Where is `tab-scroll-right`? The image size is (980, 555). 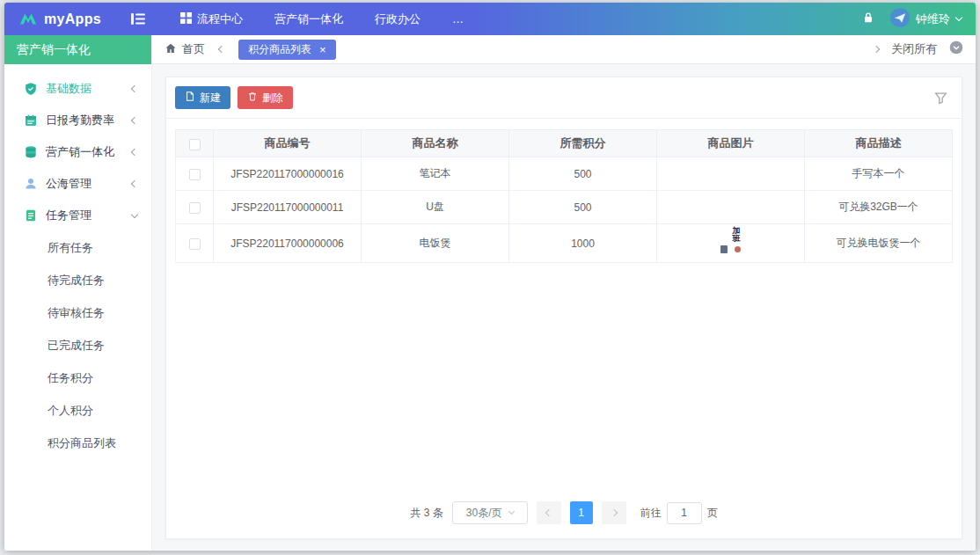
tab-scroll-right is located at coordinates (876, 49).